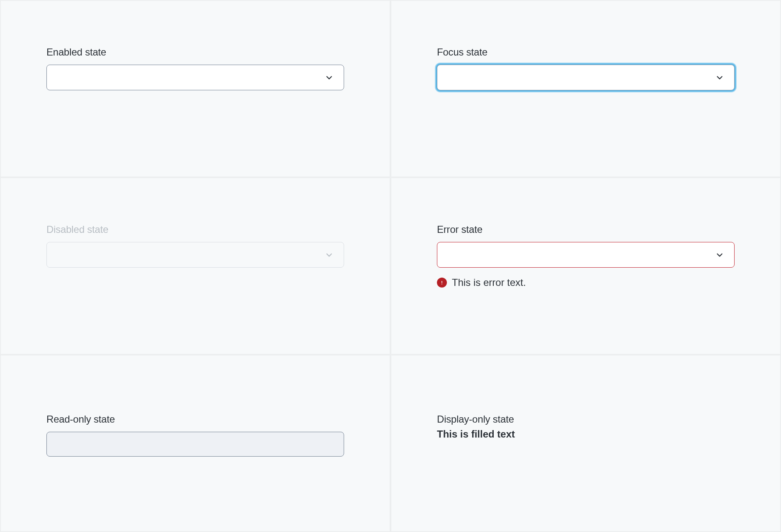 The image size is (781, 532). Describe the element at coordinates (195, 255) in the screenshot. I see `disabled-select` at that location.